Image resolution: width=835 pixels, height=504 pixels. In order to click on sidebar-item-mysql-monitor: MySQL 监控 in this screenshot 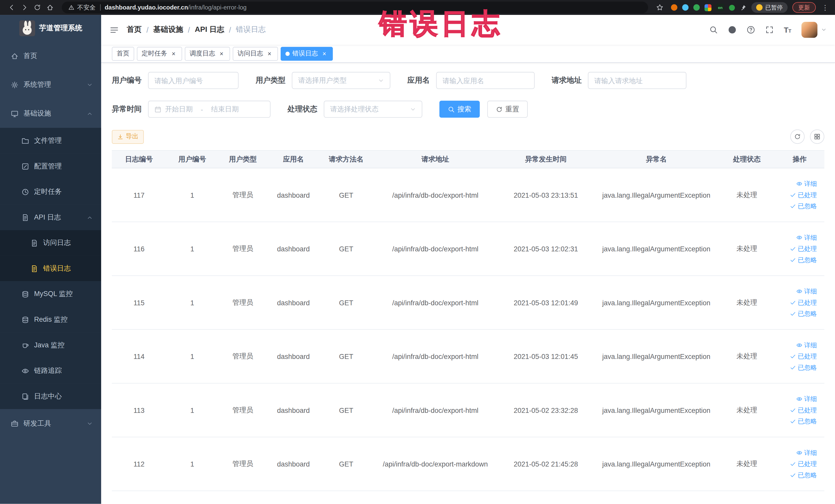, I will do `click(50, 294)`.